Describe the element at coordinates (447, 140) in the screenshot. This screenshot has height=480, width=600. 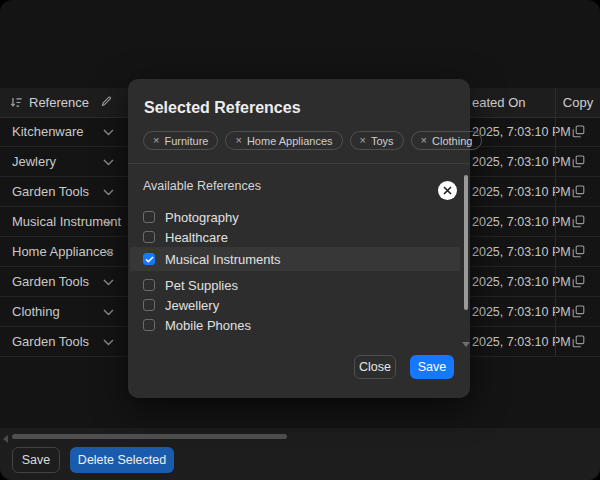
I see `tag-clothing: × Clothing` at that location.